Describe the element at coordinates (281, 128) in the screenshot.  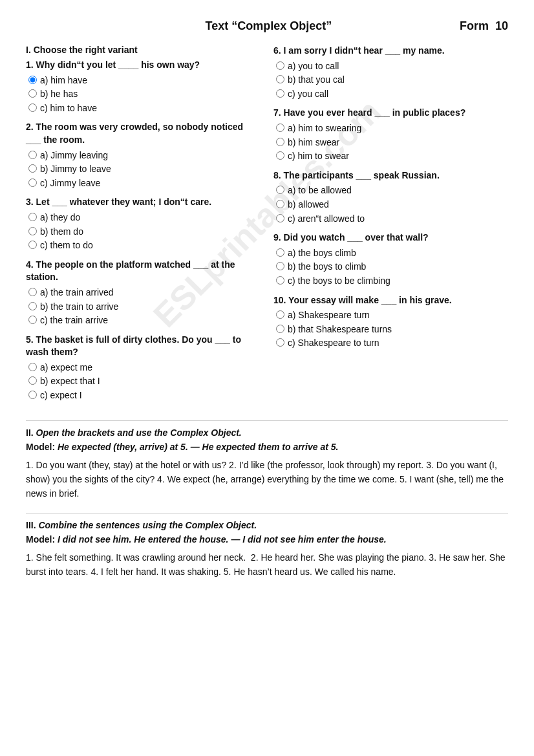
I see `radio-7a` at that location.